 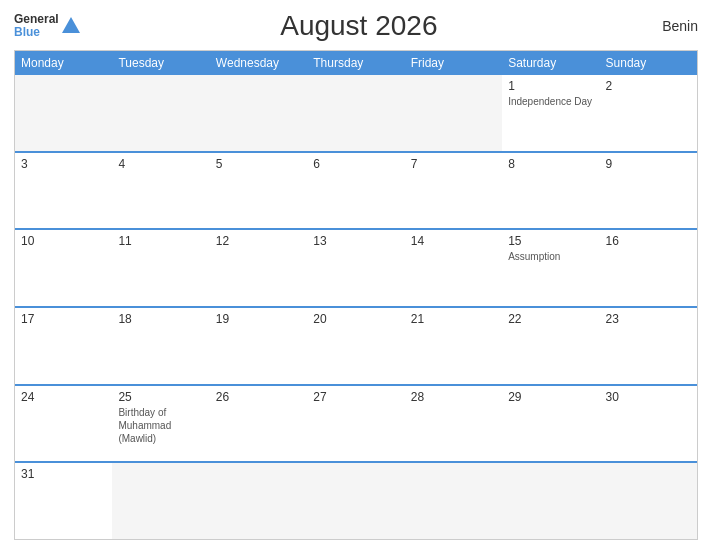 I want to click on calendar-cell: 7, so click(x=454, y=191).